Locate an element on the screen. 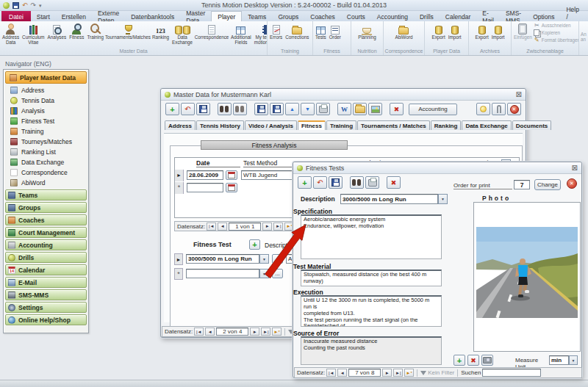 The image size is (588, 387). move-up-button: ▲ is located at coordinates (293, 109).